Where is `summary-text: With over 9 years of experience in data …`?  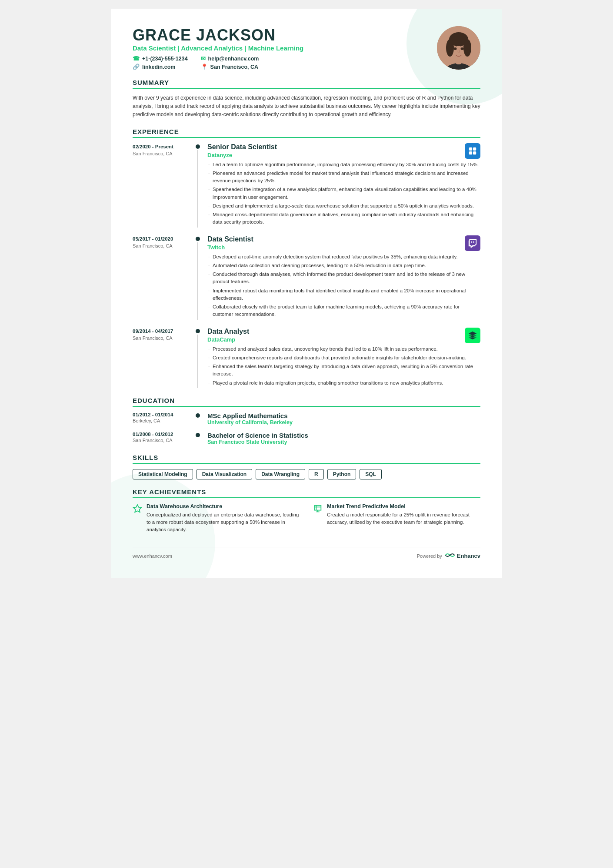
summary-text: With over 9 years of experience in data … is located at coordinates (306, 107).